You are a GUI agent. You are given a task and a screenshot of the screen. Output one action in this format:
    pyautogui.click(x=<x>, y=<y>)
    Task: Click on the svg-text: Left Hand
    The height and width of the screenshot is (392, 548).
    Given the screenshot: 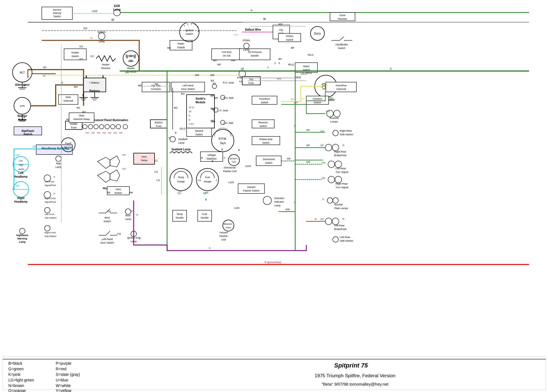 What is the action you would take?
    pyautogui.click(x=188, y=85)
    